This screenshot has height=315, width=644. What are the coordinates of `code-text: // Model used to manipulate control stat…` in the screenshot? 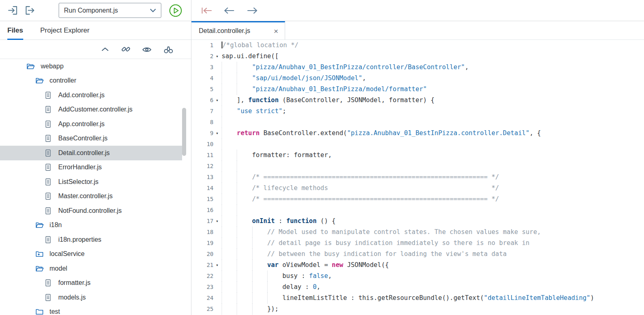 It's located at (381, 232).